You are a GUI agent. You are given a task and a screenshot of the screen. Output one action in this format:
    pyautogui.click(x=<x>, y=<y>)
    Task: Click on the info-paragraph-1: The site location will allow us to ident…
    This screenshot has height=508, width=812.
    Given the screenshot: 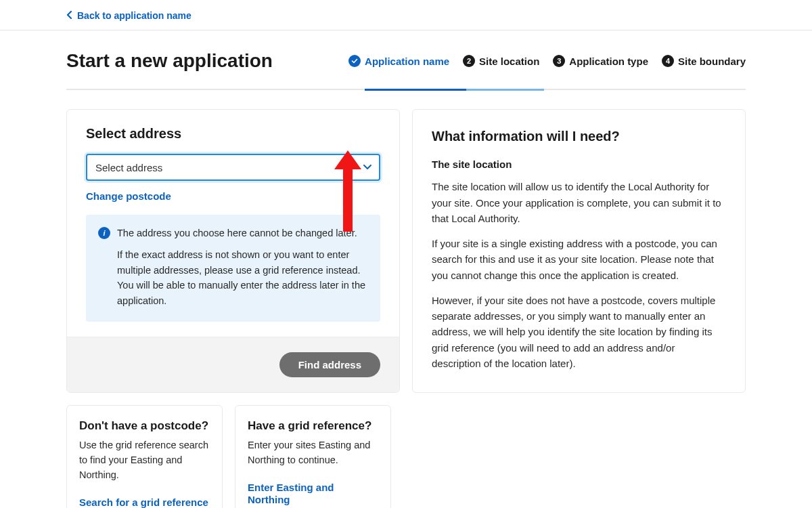 What is the action you would take?
    pyautogui.click(x=579, y=203)
    